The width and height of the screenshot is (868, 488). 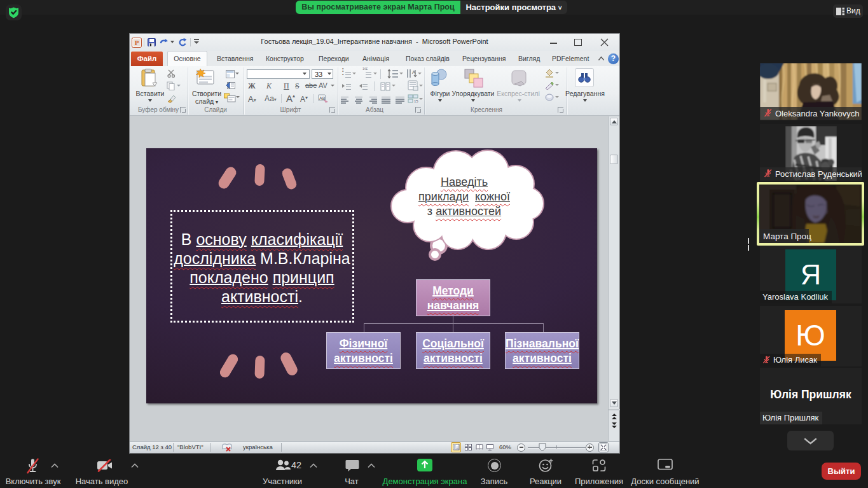 What do you see at coordinates (416, 101) in the screenshot?
I see `svg-text: 15` at bounding box center [416, 101].